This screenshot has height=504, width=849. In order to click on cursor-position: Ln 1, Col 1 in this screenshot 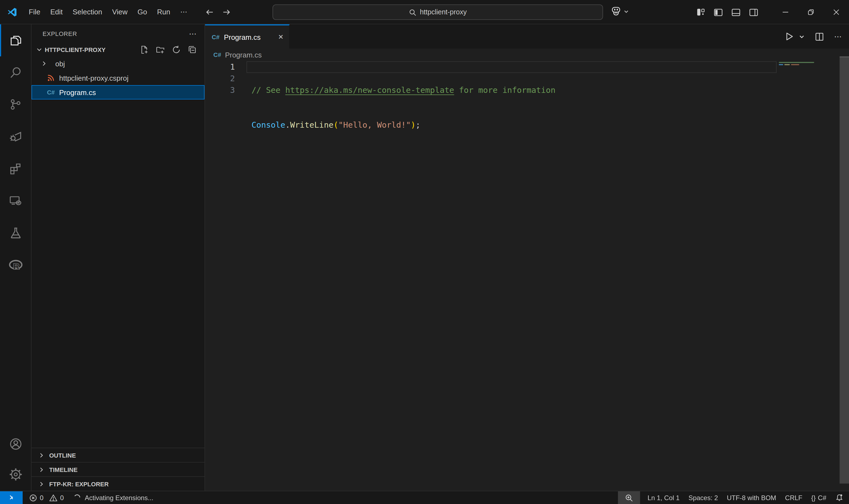, I will do `click(664, 498)`.